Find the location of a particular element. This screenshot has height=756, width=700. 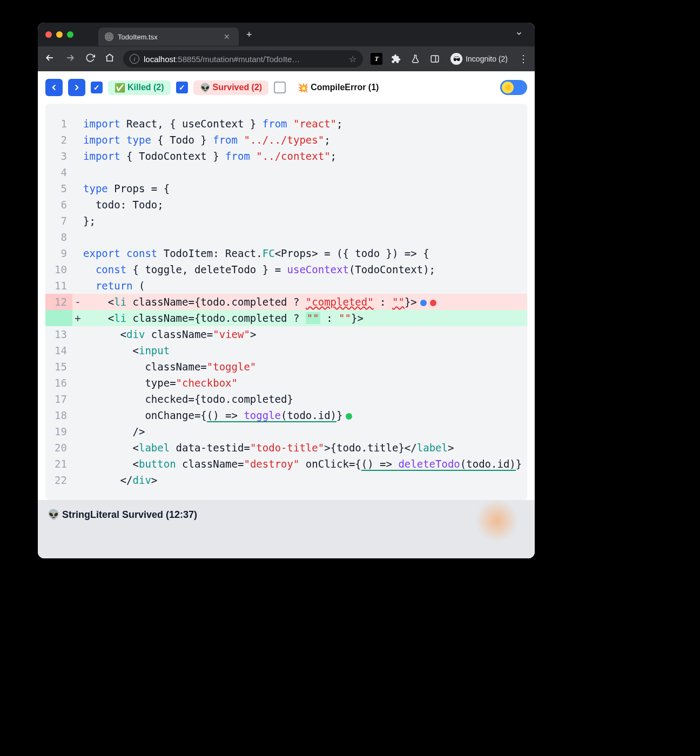

close-tab-button: ✕ is located at coordinates (227, 37).